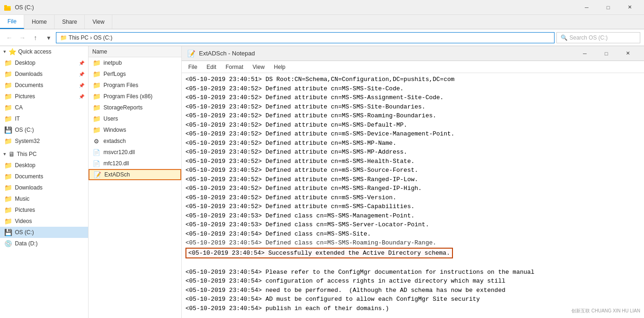 The width and height of the screenshot is (644, 318). Describe the element at coordinates (44, 96) in the screenshot. I see `sidebar-item-qa-pictures: 📁 Pictures 📌` at that location.